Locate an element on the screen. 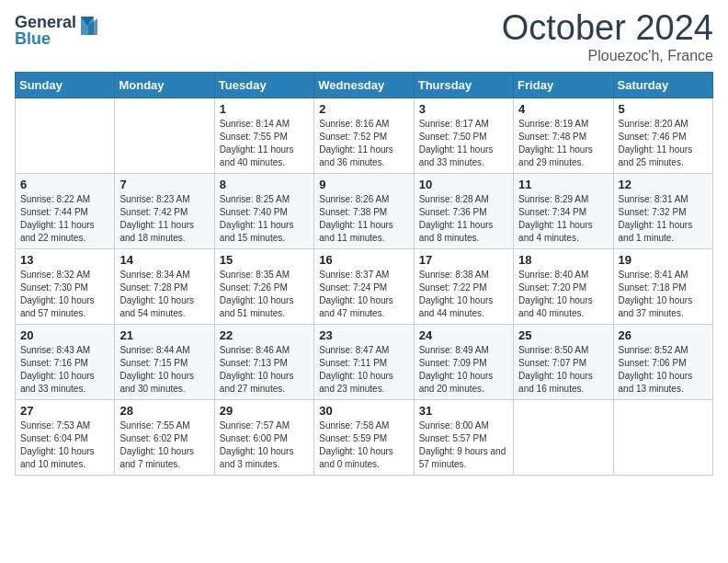  calendar-cell: 27Sunrise: 7:53 AMSunset: 6:04 PMDayligh… is located at coordinates (65, 437).